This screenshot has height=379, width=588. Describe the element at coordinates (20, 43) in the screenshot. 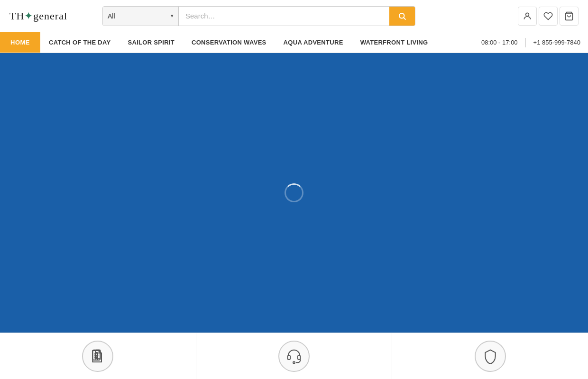

I see `nav-item-home: HOME` at that location.